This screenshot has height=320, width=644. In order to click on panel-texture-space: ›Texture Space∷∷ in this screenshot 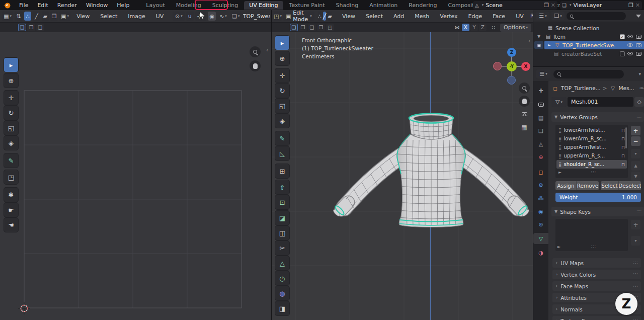, I will do `click(597, 318)`.